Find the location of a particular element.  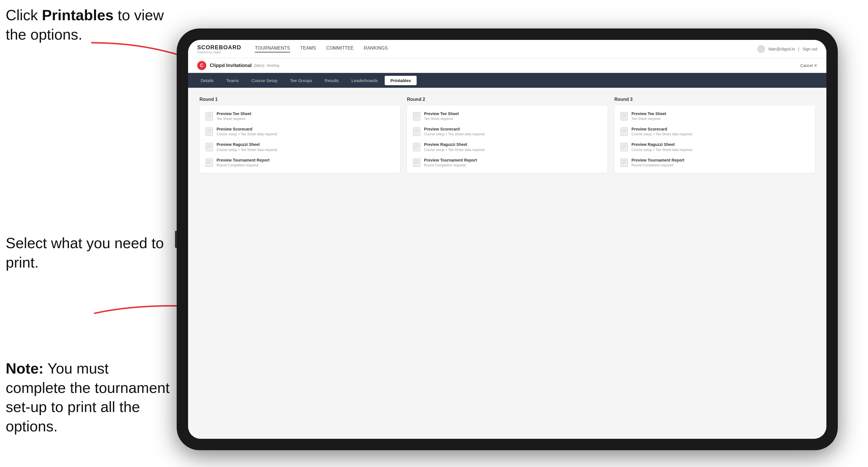

tab-results: Results is located at coordinates (332, 81).